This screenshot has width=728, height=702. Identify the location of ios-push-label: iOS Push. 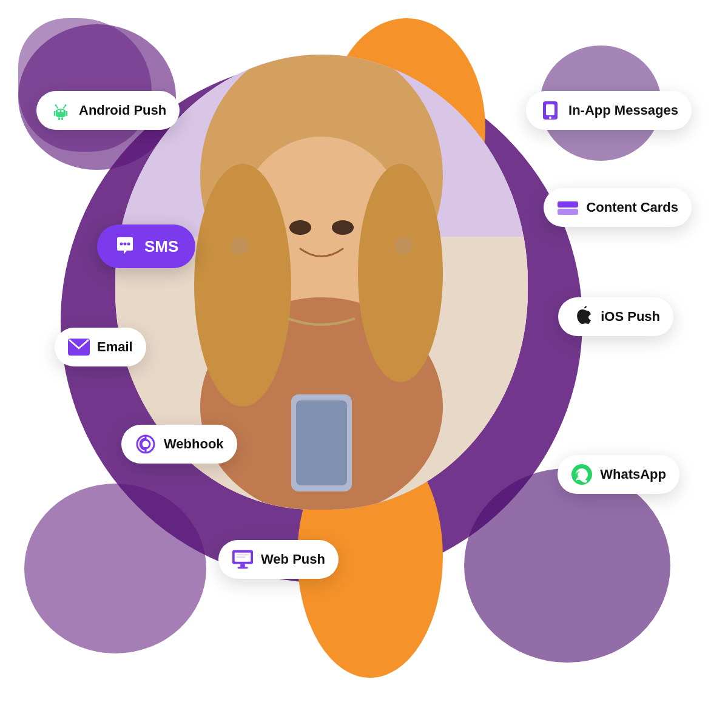
(630, 317).